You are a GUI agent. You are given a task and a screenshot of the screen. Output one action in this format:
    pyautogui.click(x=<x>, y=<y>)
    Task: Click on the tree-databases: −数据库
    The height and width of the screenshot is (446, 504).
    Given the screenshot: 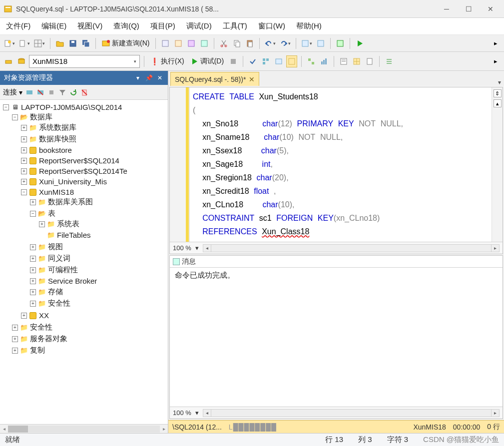 What is the action you would take?
    pyautogui.click(x=89, y=117)
    